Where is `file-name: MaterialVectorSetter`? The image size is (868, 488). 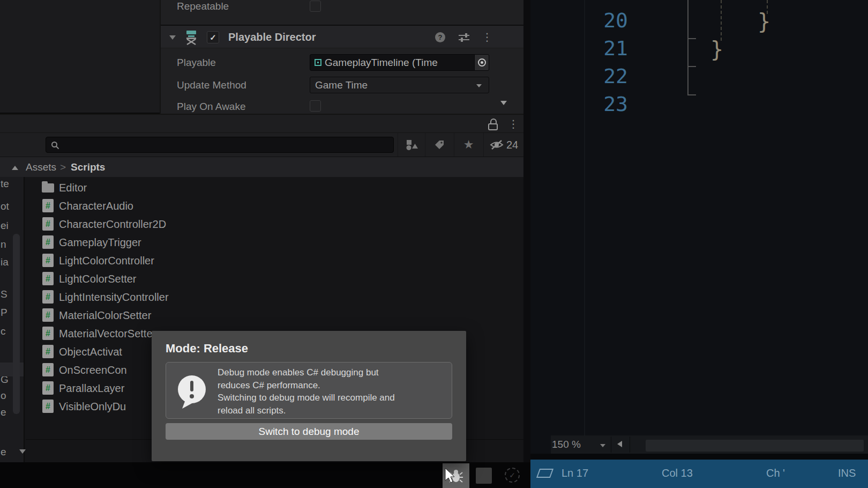 file-name: MaterialVectorSetter is located at coordinates (107, 334).